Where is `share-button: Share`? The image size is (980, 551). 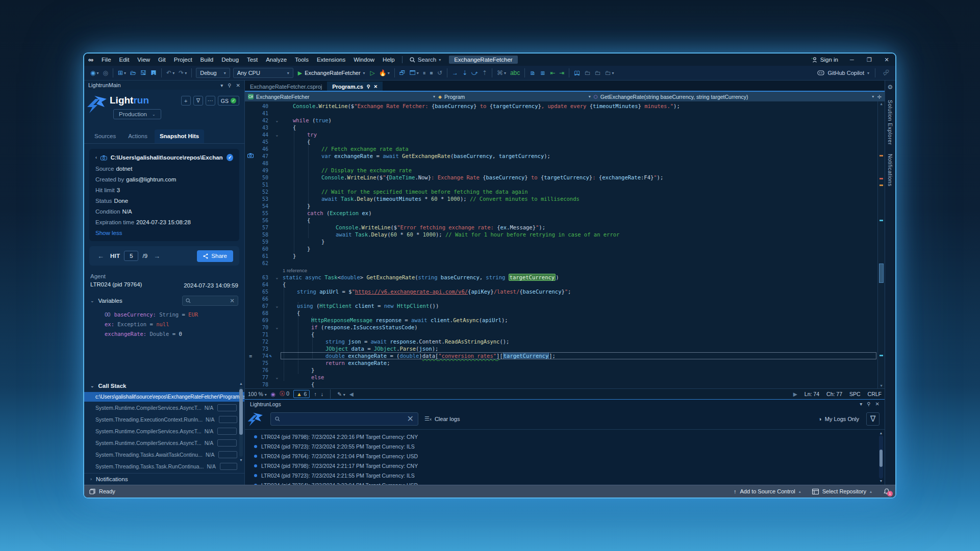 share-button: Share is located at coordinates (215, 256).